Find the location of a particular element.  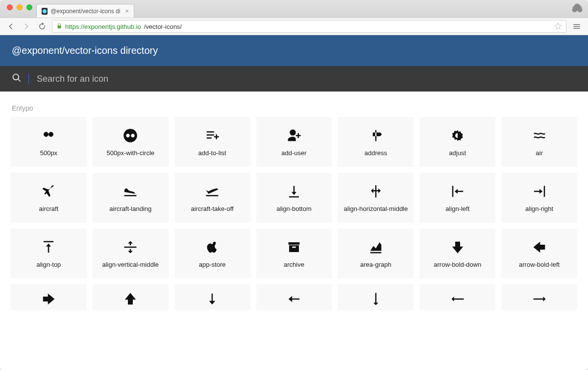

toolbar: https://exponentjs.github.io/vector-icon… is located at coordinates (294, 26).